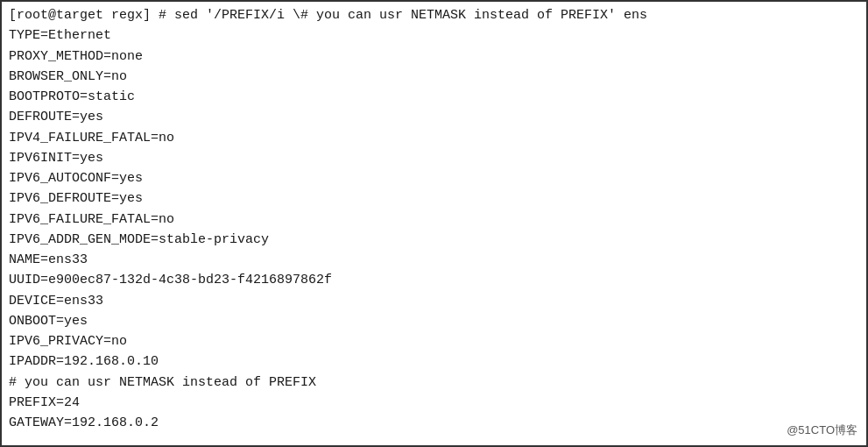 The width and height of the screenshot is (868, 447). Describe the element at coordinates (822, 430) in the screenshot. I see `watermark: @51CTO博客` at that location.